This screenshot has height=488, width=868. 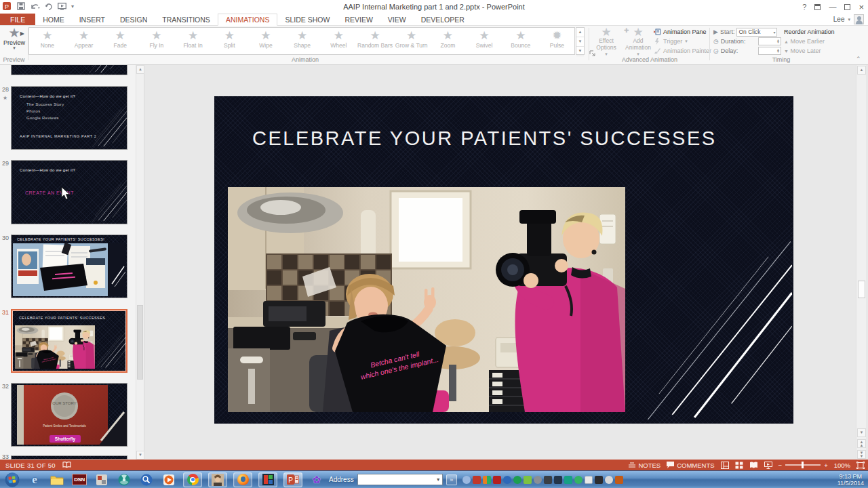 What do you see at coordinates (580, 52) in the screenshot?
I see `gallery-more-icon: ▼` at bounding box center [580, 52].